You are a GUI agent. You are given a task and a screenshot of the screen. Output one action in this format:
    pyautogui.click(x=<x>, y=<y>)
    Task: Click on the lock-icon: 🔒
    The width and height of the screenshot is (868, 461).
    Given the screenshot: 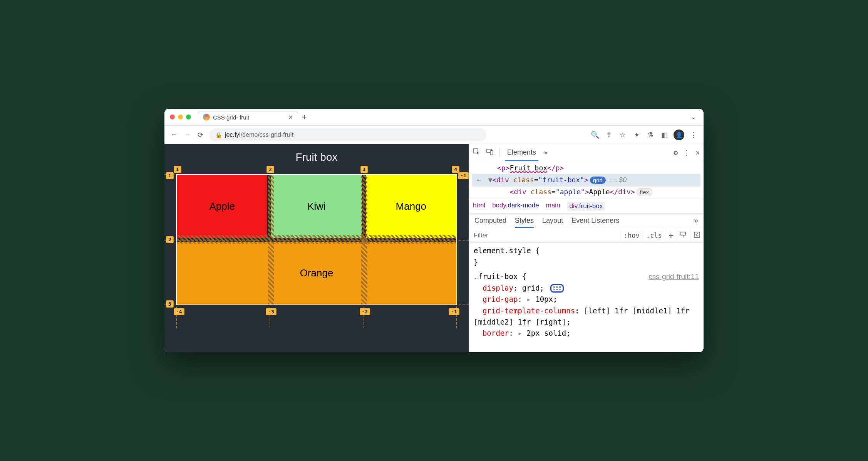 What is the action you would take?
    pyautogui.click(x=219, y=135)
    